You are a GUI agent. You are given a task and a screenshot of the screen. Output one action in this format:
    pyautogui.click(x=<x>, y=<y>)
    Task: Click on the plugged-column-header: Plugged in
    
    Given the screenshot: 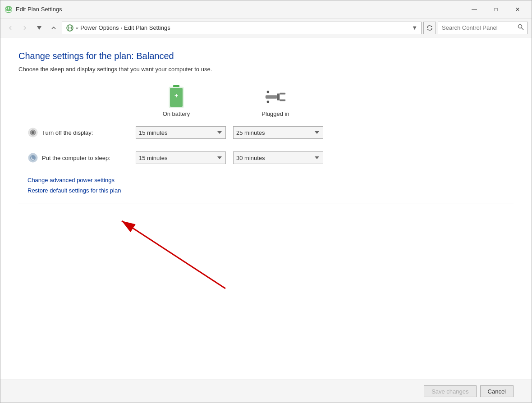 What is the action you would take?
    pyautogui.click(x=275, y=102)
    